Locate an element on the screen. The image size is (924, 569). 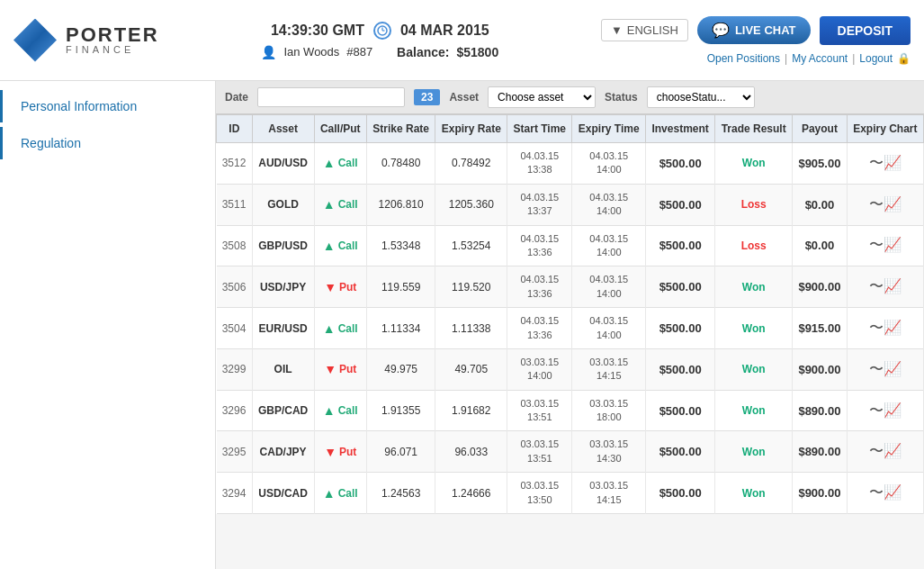
open-positions-link: Open Positions is located at coordinates (743, 59).